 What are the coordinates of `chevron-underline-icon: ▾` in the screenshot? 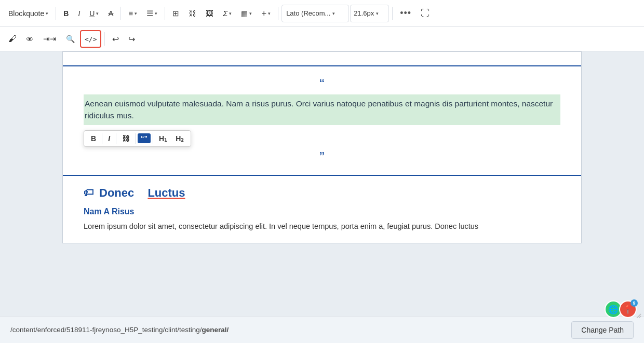 It's located at (98, 13).